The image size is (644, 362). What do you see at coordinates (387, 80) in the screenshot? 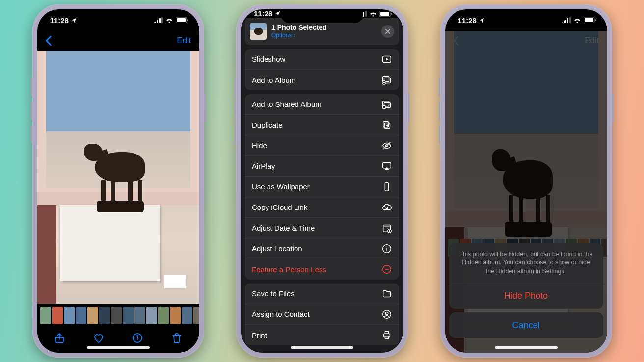
I see `album-plus-icon` at bounding box center [387, 80].